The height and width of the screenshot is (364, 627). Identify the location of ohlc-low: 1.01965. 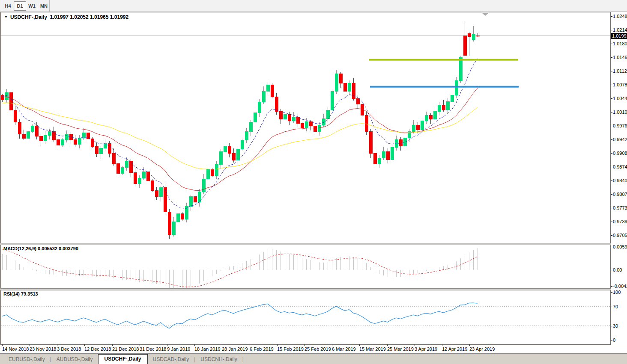
(99, 17).